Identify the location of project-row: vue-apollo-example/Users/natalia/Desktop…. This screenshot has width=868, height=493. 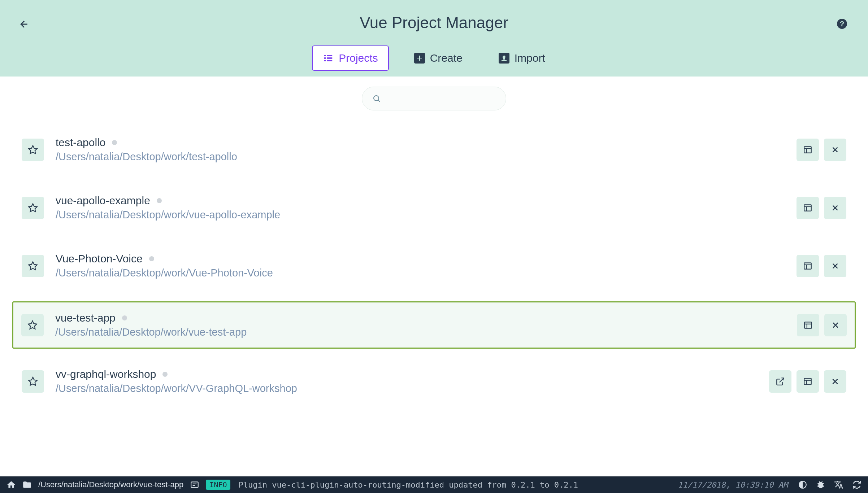
(434, 208).